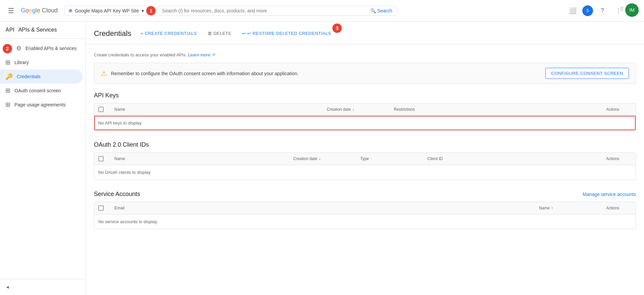  Describe the element at coordinates (43, 77) in the screenshot. I see `sidebar-nav: 2 ⚙ Enabled APIs & services ⊞ Library 🔑 …` at that location.